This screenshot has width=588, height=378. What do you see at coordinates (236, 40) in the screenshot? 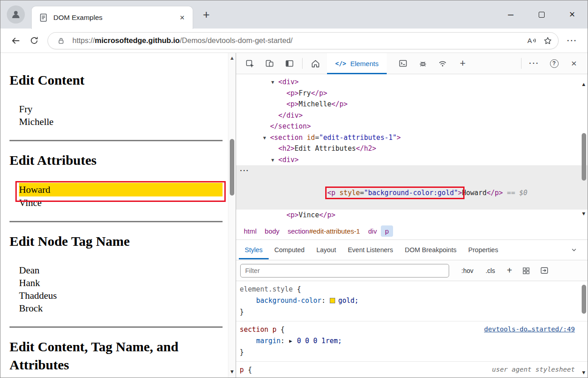
I see `url-path: /Demos/devtools-dom-get-started/` at bounding box center [236, 40].